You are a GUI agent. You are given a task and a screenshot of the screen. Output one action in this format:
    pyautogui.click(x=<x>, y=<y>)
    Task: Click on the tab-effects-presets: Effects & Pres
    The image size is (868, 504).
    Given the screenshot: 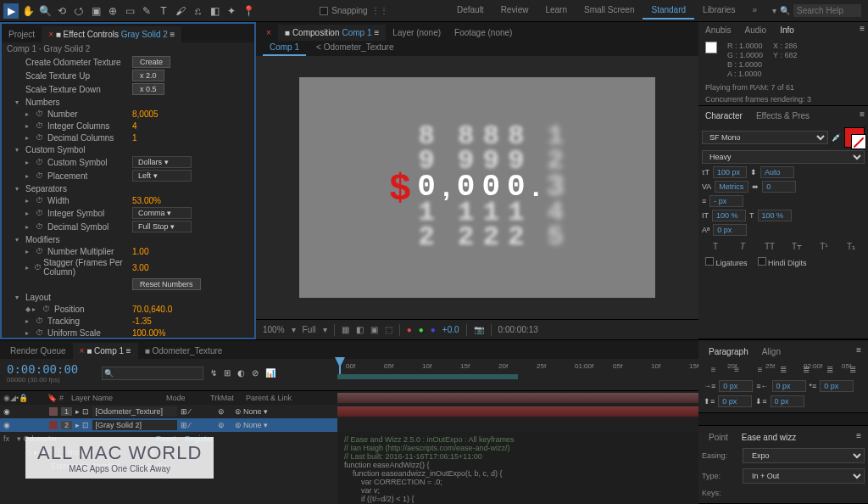 What is the action you would take?
    pyautogui.click(x=783, y=115)
    